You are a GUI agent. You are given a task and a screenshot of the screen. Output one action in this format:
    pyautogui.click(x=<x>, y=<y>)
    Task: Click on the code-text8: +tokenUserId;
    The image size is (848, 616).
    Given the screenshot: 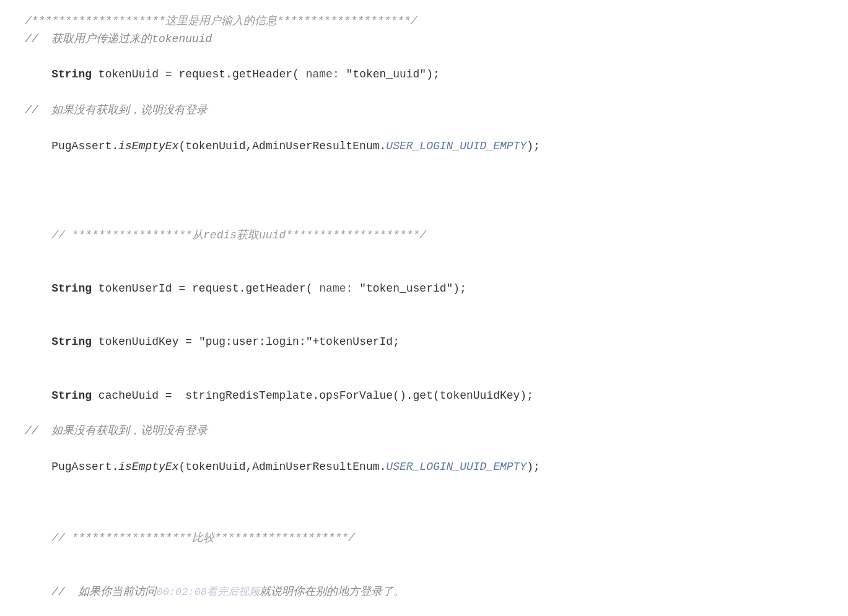 What is the action you would take?
    pyautogui.click(x=356, y=342)
    